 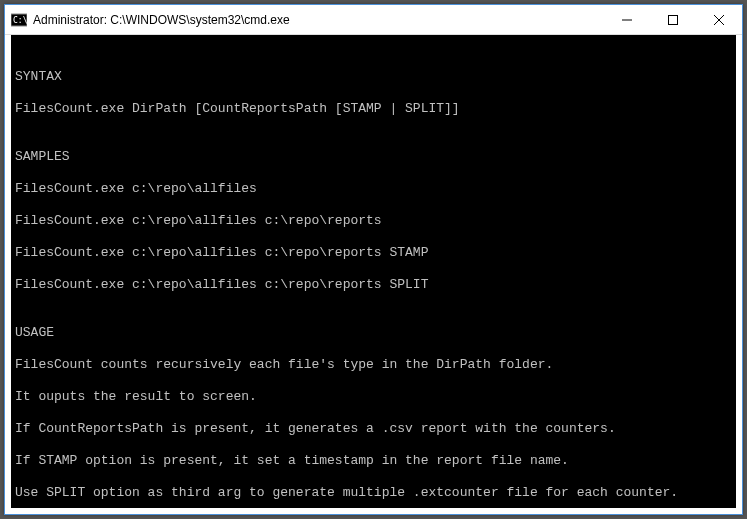 I want to click on output-line: SYNTAX, so click(x=374, y=77).